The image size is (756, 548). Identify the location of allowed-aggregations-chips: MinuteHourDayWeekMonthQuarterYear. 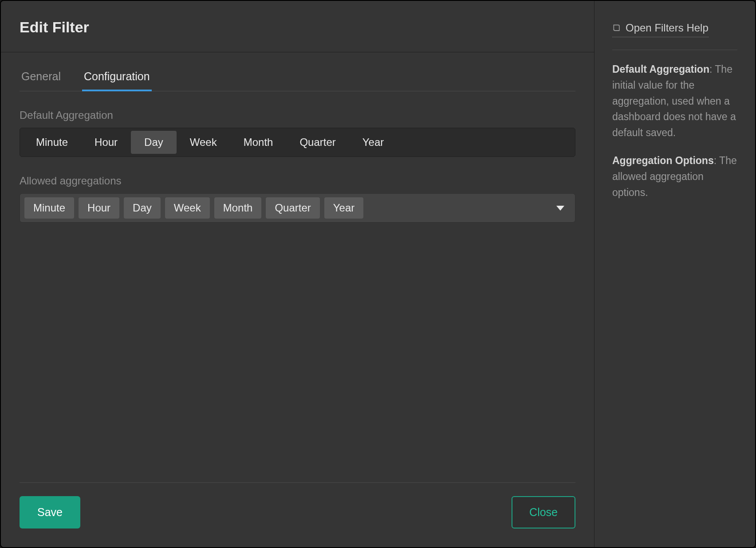
(194, 208).